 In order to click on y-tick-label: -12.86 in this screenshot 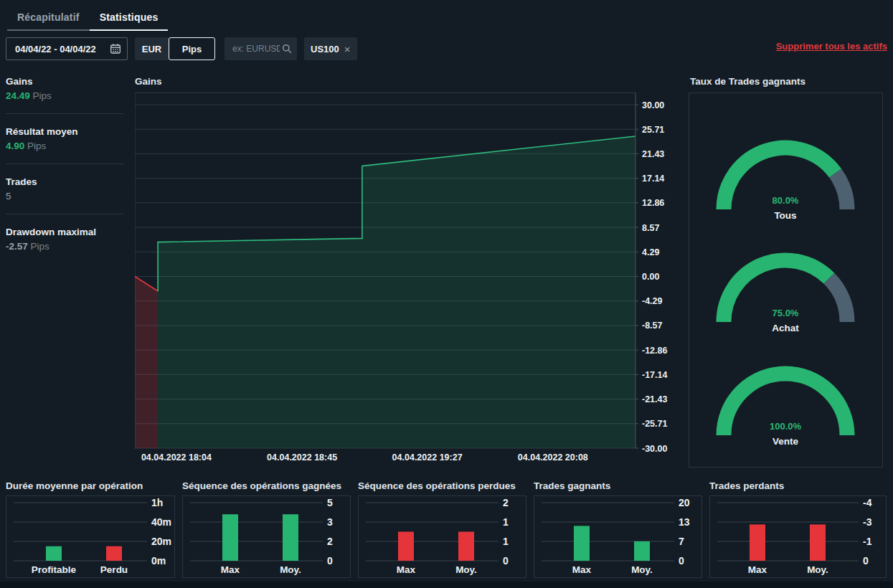, I will do `click(654, 351)`.